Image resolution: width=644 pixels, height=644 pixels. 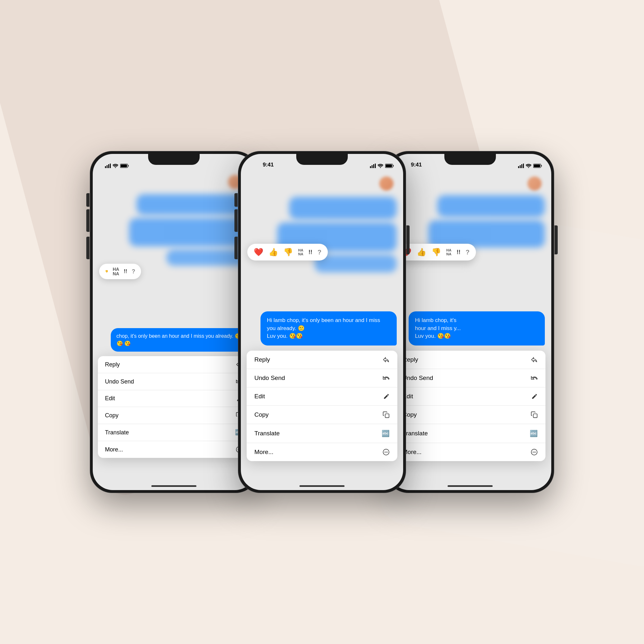 What do you see at coordinates (174, 220) in the screenshot?
I see `blurred-bg-left` at bounding box center [174, 220].